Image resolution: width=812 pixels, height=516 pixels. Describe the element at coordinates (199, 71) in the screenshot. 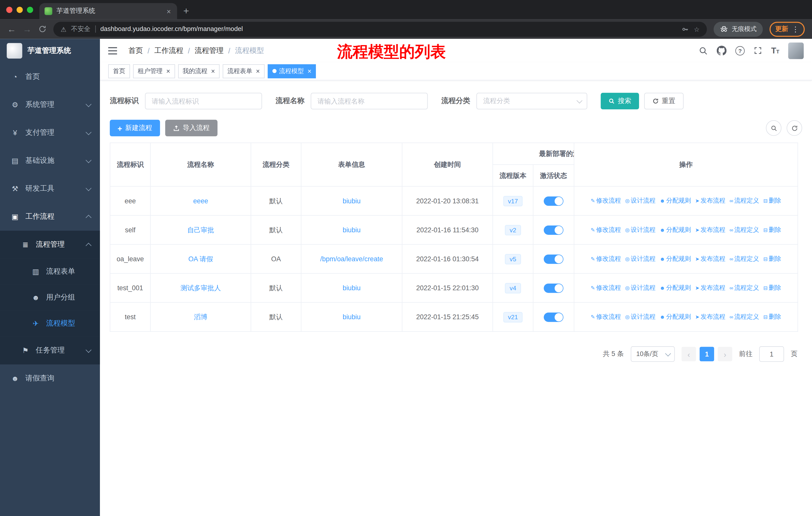

I see `view-tag: 我的流程×` at that location.